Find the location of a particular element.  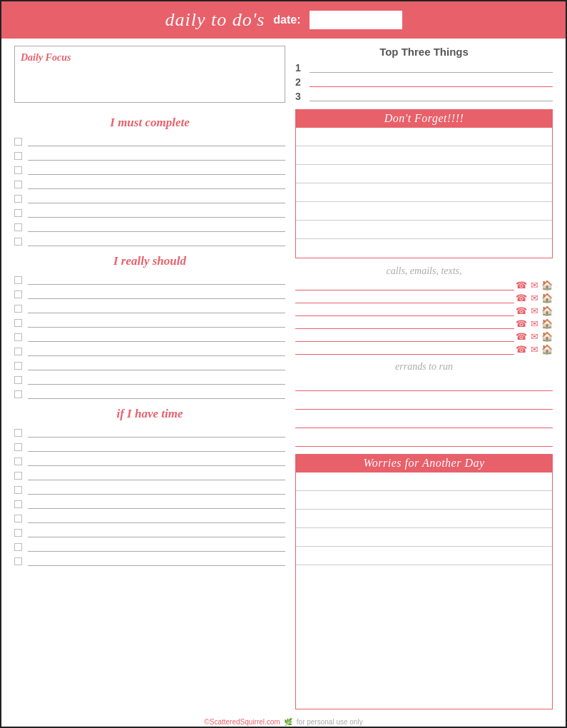

top-three-header: Top Three Things is located at coordinates (424, 51).